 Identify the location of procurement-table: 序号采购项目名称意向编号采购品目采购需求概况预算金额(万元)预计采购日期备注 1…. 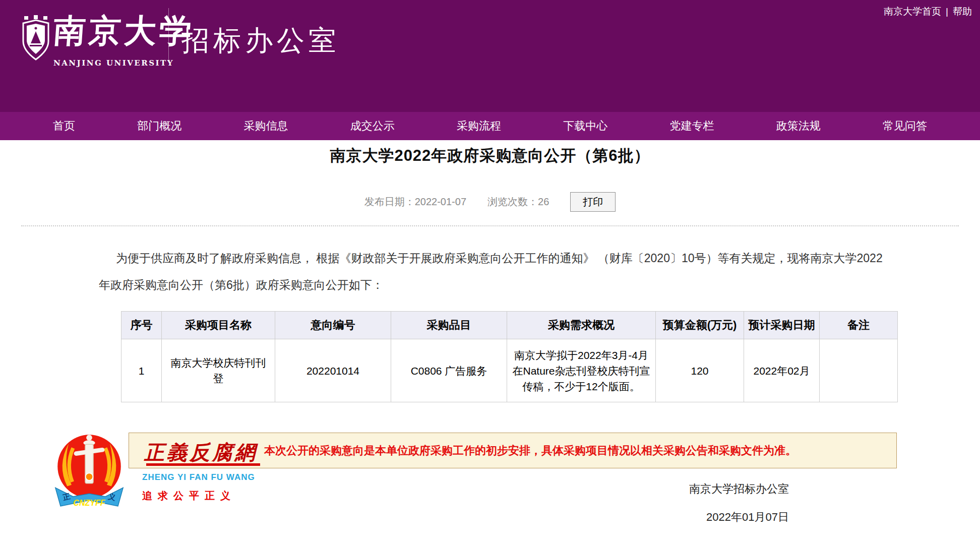
(509, 357).